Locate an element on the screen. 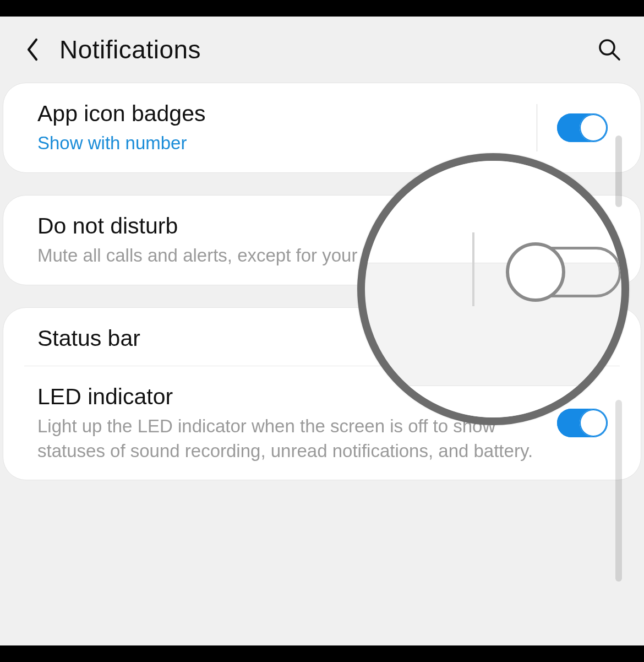 This screenshot has width=644, height=662. magnified-divider is located at coordinates (473, 269).